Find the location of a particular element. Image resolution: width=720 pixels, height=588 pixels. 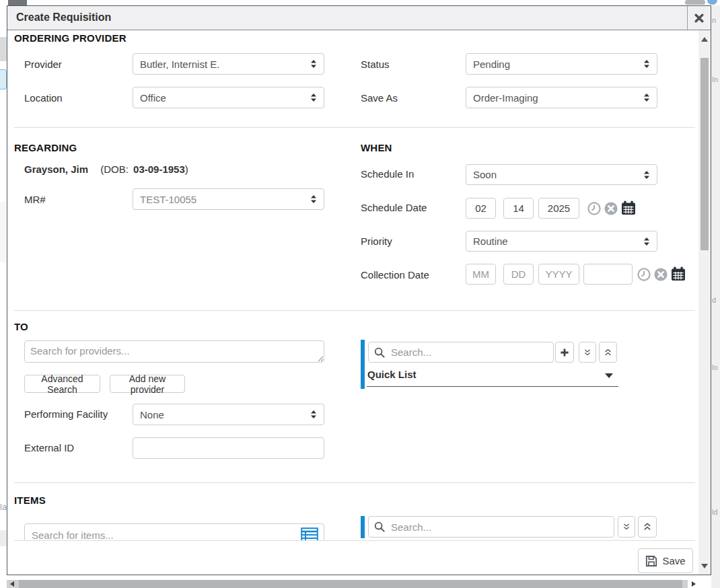

dialog-footer: Save is located at coordinates (353, 557).